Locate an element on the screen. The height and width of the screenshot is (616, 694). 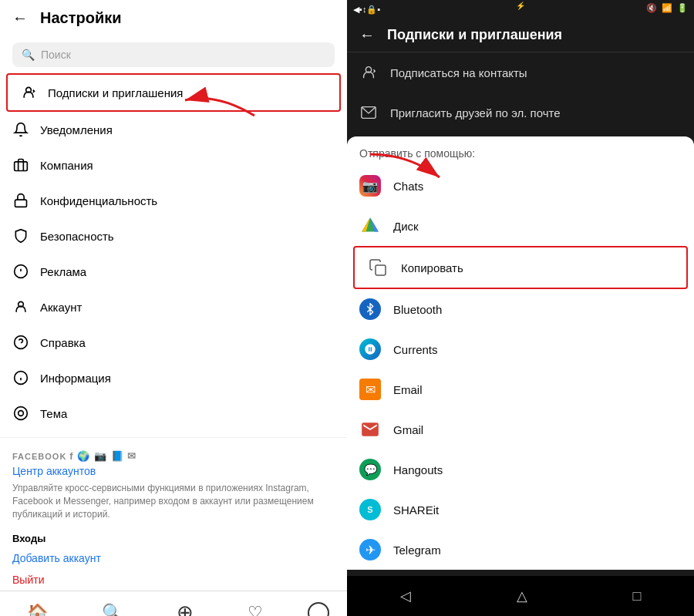
search-bar: 🔍 Поиск is located at coordinates (174, 55).